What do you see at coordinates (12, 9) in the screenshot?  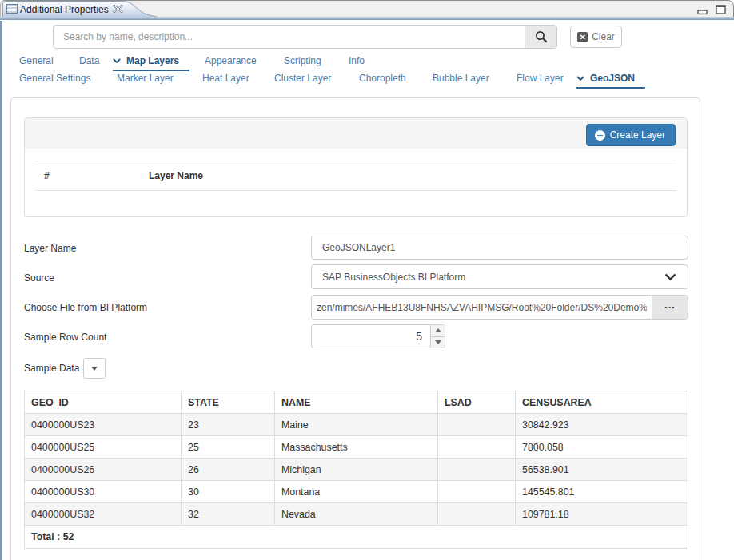 I see `properties-table-icon` at bounding box center [12, 9].